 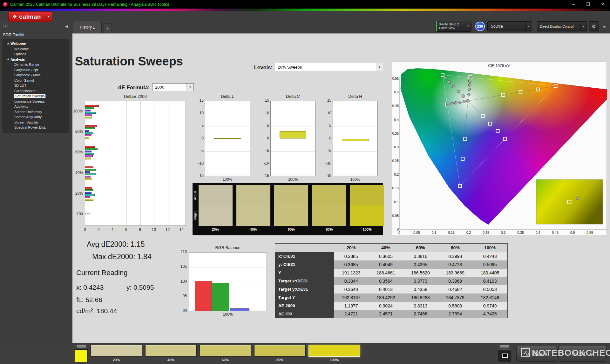 What do you see at coordinates (540, 354) in the screenshot?
I see `back-label: Back` at bounding box center [540, 354].